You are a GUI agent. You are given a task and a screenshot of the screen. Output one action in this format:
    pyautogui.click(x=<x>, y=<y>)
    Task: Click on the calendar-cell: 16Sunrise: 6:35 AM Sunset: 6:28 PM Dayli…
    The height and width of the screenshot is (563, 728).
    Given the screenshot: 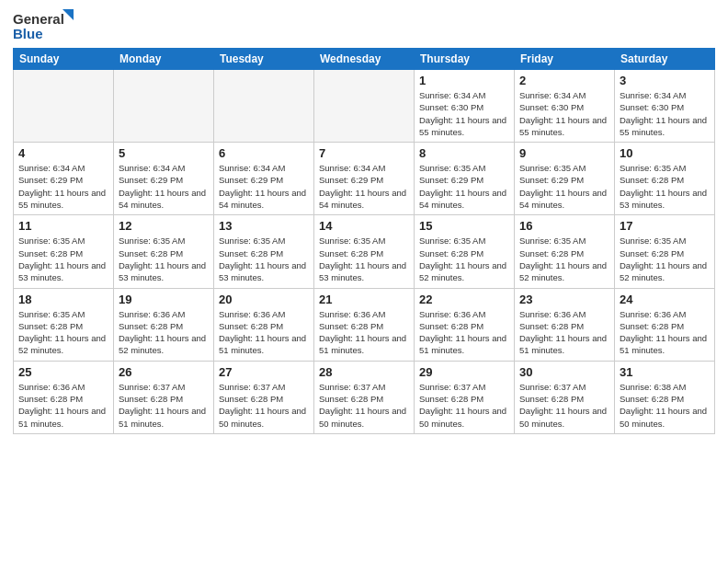 What is the action you would take?
    pyautogui.click(x=564, y=252)
    